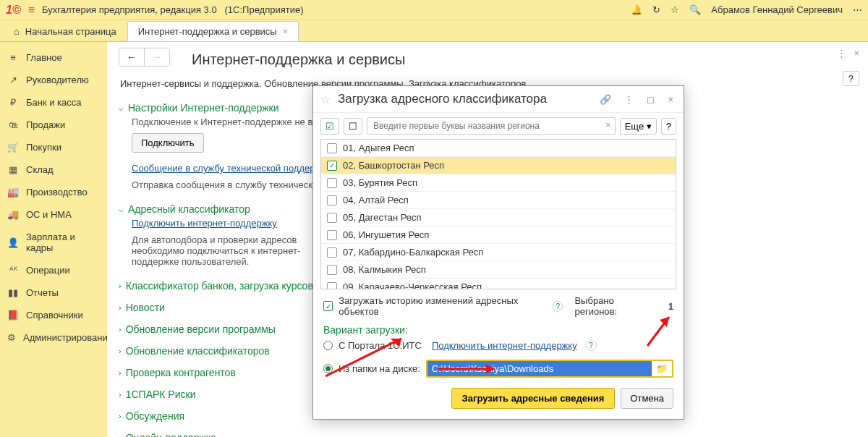 This screenshot has width=868, height=437. I want to click on load-button: Загрузить адресные сведения, so click(534, 398).